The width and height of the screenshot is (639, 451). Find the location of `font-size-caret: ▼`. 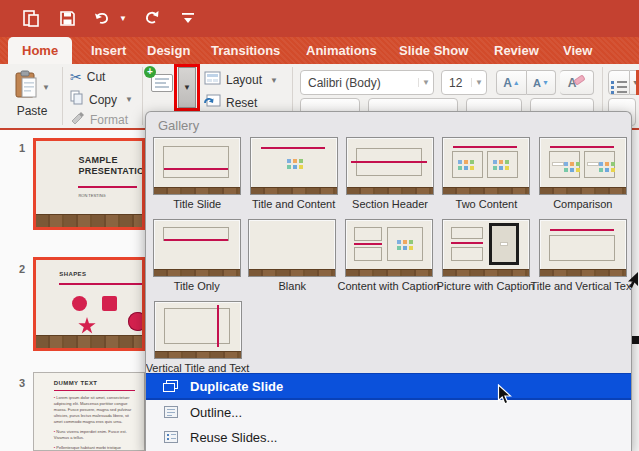

font-size-caret: ▼ is located at coordinates (478, 82).